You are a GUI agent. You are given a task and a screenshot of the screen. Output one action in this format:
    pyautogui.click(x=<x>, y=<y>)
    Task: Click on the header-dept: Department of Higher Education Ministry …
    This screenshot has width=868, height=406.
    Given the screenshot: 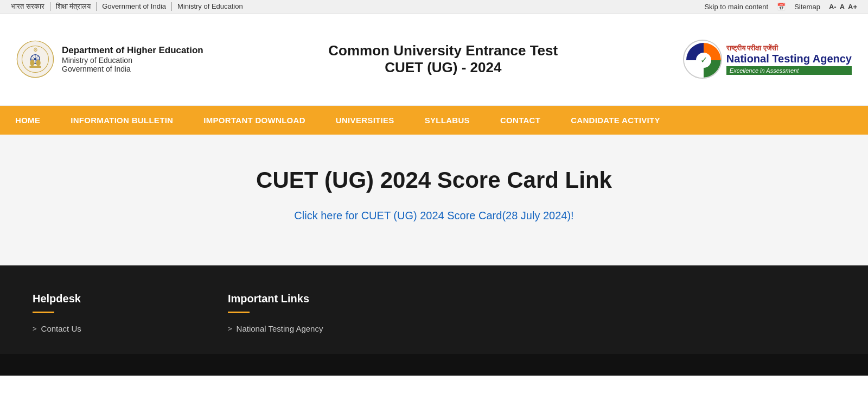 What is the action you would take?
    pyautogui.click(x=132, y=59)
    